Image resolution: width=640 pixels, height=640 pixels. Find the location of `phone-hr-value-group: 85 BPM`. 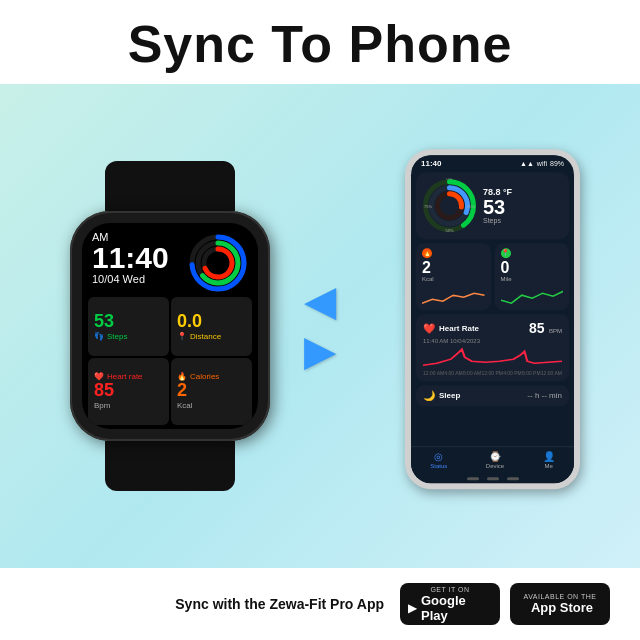

phone-hr-value-group: 85 BPM is located at coordinates (546, 328).